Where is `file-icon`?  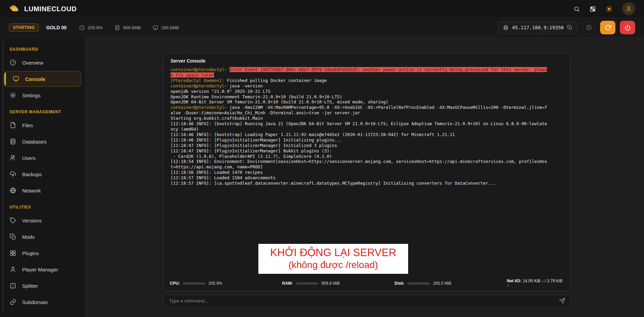 file-icon is located at coordinates (13, 125).